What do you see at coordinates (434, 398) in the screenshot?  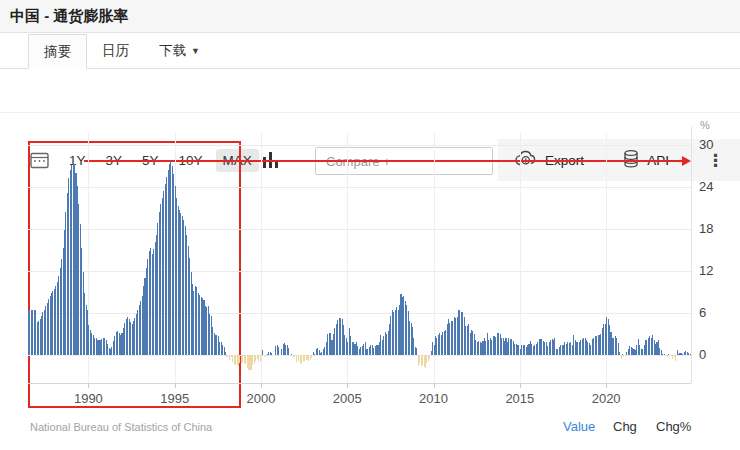 I see `x-axis-tick-label: 2010` at bounding box center [434, 398].